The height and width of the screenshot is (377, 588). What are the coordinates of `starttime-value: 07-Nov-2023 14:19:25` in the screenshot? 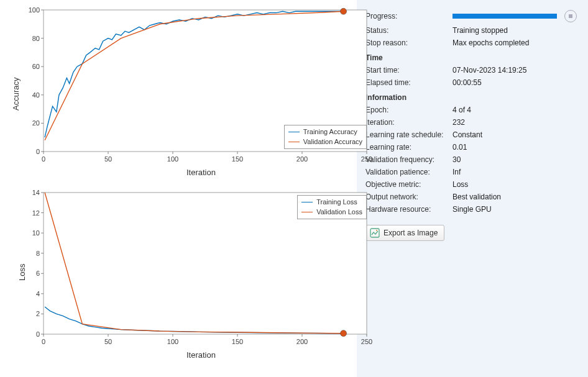 It's located at (490, 70).